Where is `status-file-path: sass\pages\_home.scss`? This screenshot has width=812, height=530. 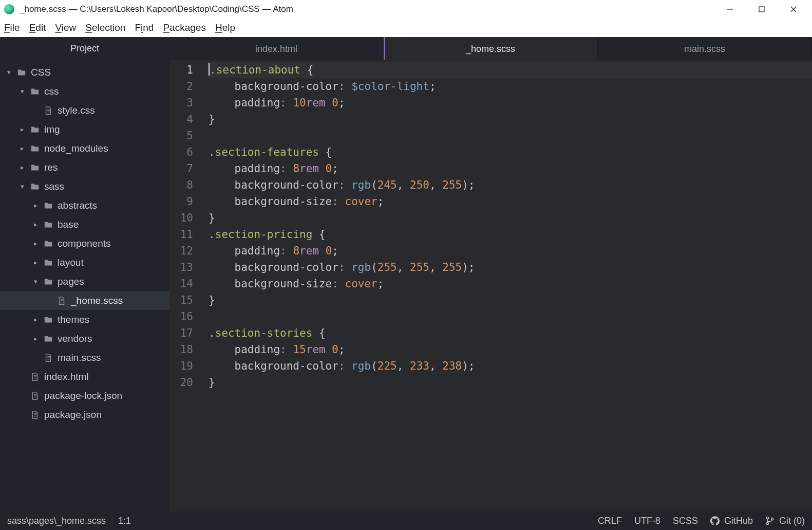
status-file-path: sass\pages\_home.scss is located at coordinates (56, 521).